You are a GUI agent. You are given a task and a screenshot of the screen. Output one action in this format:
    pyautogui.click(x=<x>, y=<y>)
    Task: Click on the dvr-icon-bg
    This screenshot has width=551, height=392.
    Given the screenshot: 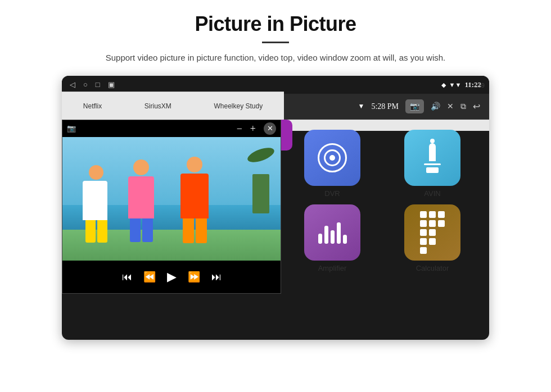 What is the action you would take?
    pyautogui.click(x=332, y=158)
    